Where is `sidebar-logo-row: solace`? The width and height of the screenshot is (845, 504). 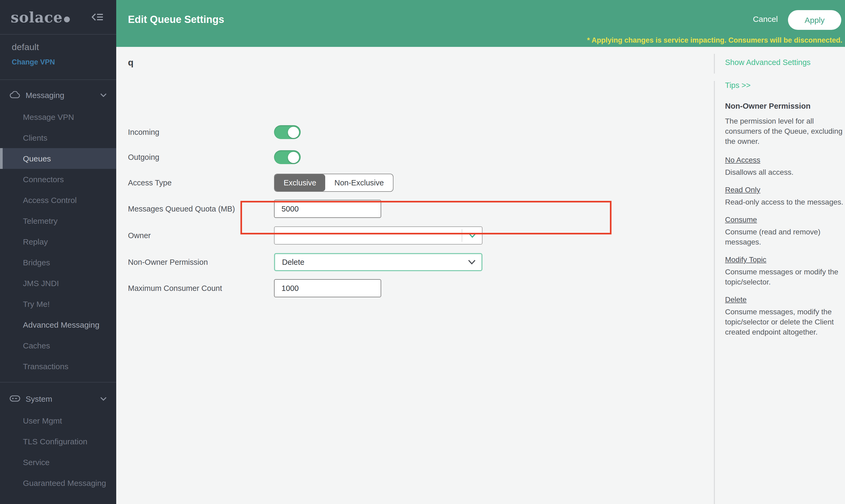
sidebar-logo-row: solace is located at coordinates (58, 17).